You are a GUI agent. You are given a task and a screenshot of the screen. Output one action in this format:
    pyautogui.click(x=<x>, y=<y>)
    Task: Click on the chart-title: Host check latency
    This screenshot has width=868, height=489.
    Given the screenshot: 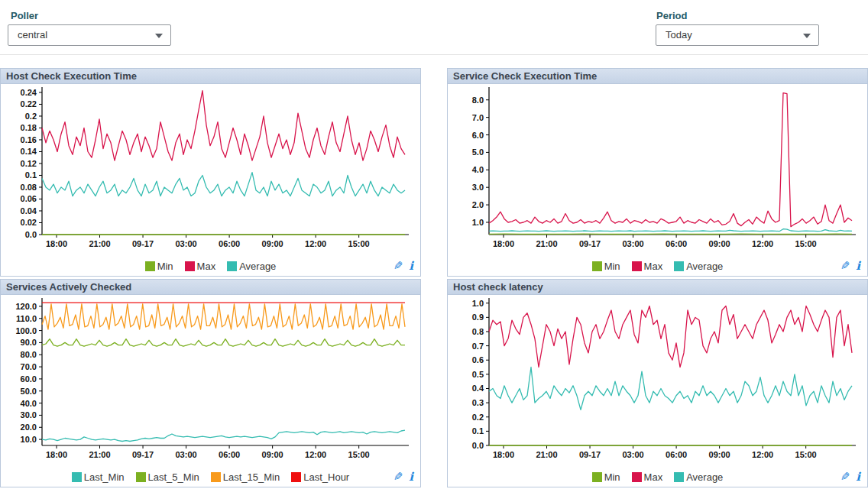 What is the action you would take?
    pyautogui.click(x=657, y=287)
    